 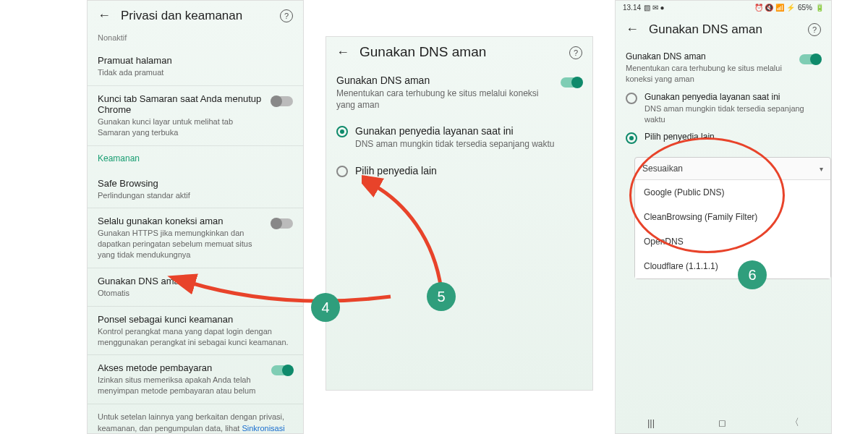 I want to click on status-bar: 13.14 ▧ ✉ ● ⏰ 🔇 📶 ⚡ 65%🔋, so click(x=723, y=7).